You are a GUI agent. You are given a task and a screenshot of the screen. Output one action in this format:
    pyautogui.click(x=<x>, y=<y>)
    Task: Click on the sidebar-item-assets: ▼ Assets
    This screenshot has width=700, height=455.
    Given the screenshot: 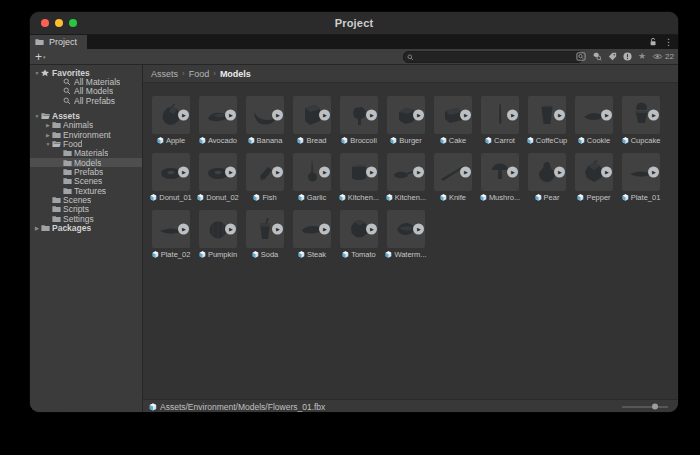 What is the action you would take?
    pyautogui.click(x=86, y=116)
    